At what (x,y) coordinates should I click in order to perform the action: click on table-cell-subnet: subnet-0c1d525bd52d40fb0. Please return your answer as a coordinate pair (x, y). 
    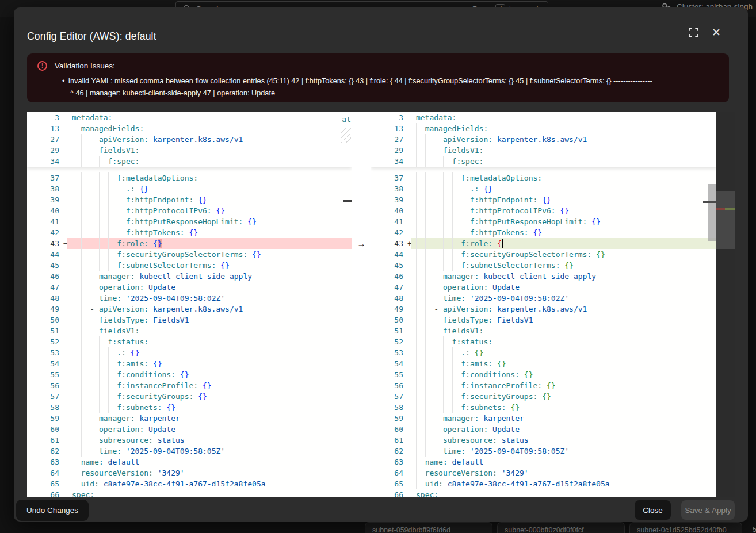
    Looking at the image, I should click on (686, 528).